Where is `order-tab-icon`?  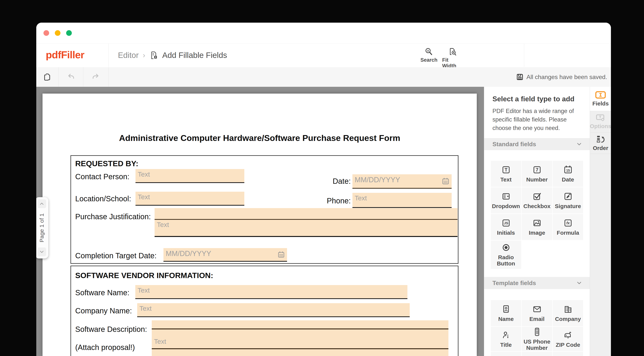
order-tab-icon is located at coordinates (600, 139).